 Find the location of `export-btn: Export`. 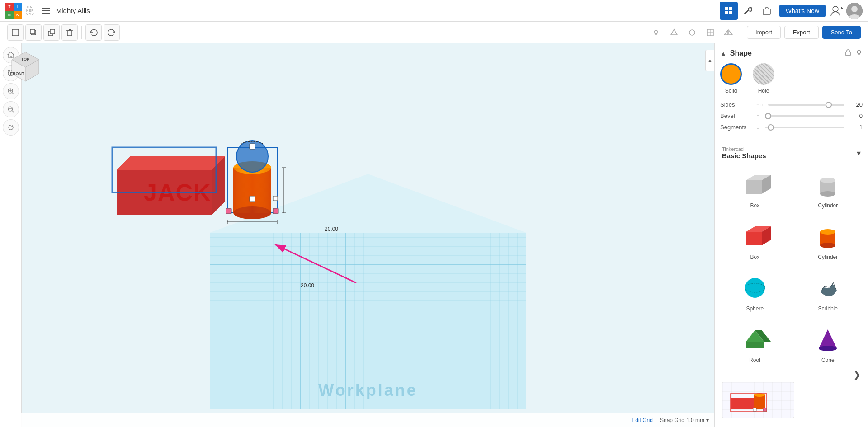

export-btn: Export is located at coordinates (802, 33).